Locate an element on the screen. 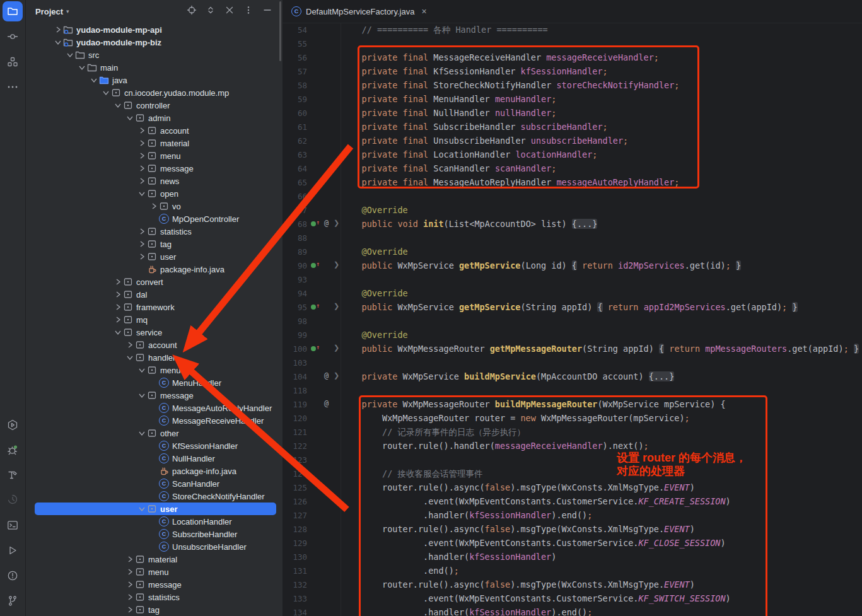 This screenshot has height=616, width=862. tree-item-yudao-module-mp-biz: yudao-module-mp-biz is located at coordinates (154, 42).